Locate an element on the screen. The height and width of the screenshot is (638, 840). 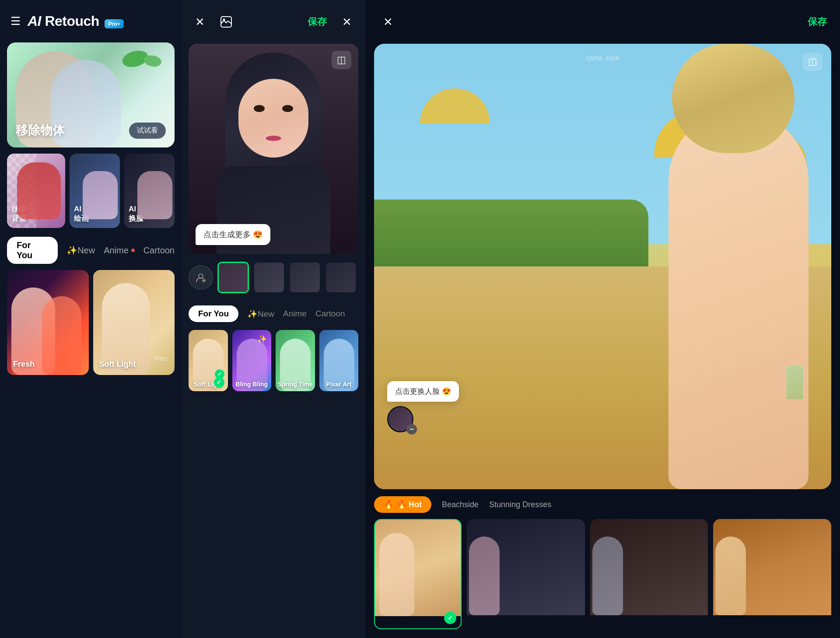
logo-text: AI Retouch Pro+ is located at coordinates (76, 21).